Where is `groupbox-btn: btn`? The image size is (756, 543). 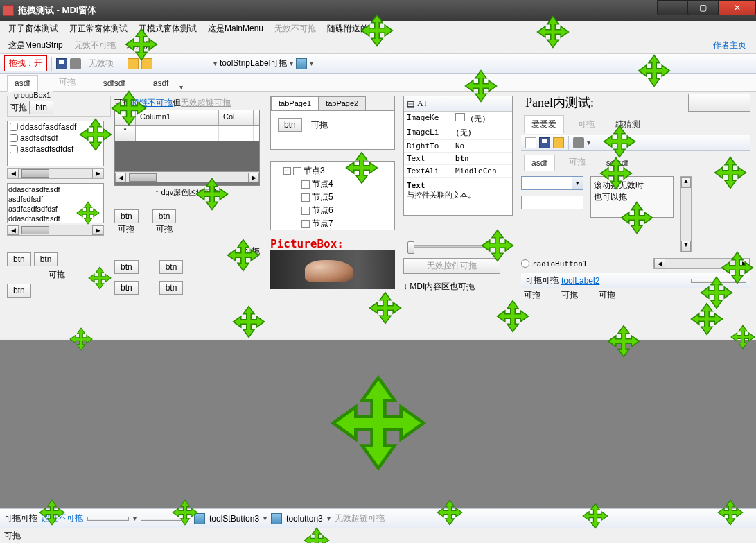 groupbox-btn: btn is located at coordinates (42, 107).